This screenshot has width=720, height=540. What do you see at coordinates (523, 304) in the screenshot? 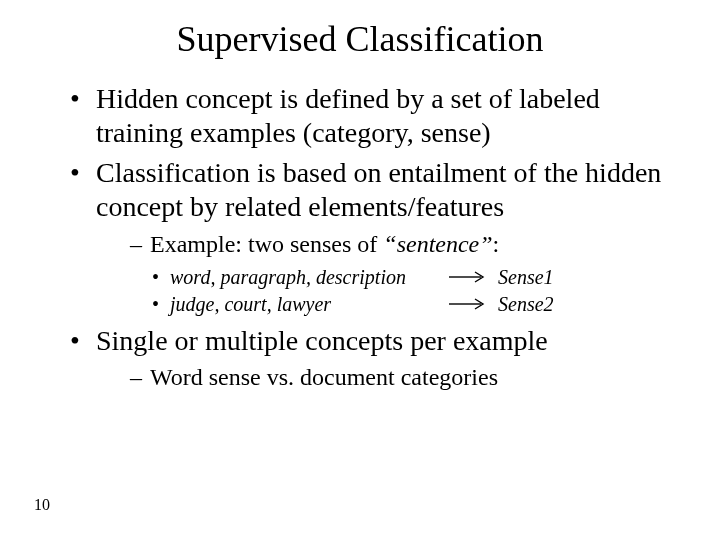
I see `example-sense: Sense2` at bounding box center [523, 304].